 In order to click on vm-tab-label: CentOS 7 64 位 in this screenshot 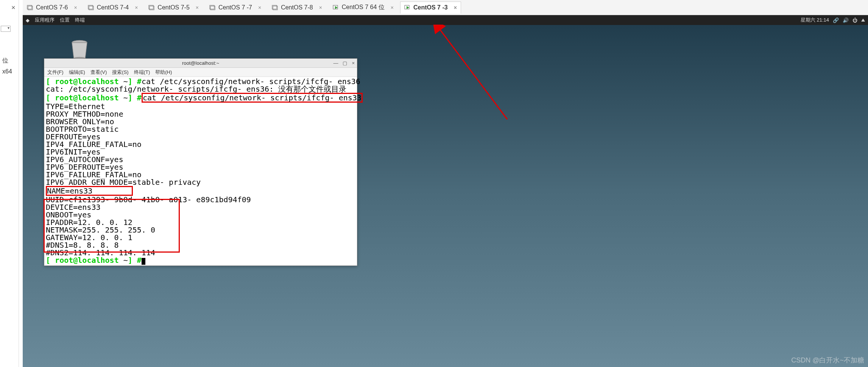, I will do `click(363, 8)`.